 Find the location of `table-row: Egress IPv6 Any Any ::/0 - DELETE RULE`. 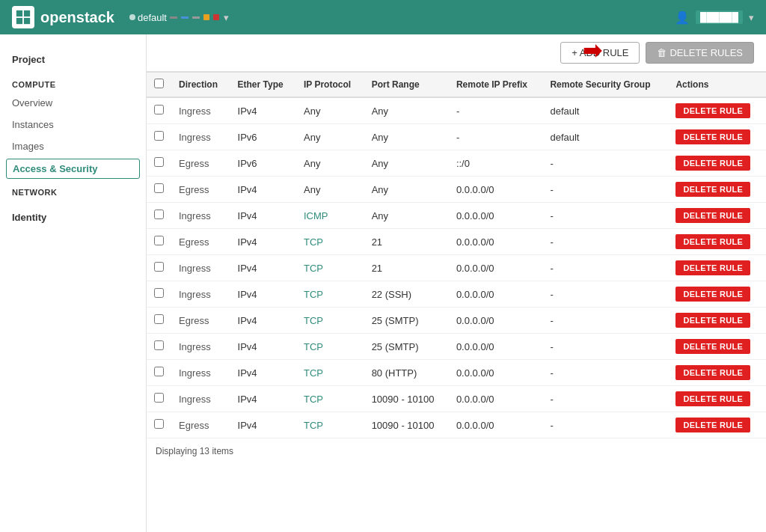

table-row: Egress IPv6 Any Any ::/0 - DELETE RULE is located at coordinates (456, 163).